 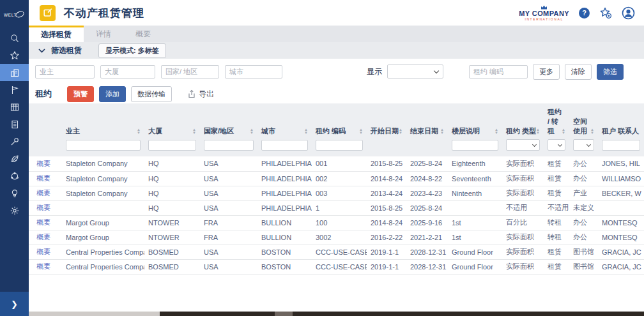 I want to click on city-column-filter-input, so click(x=285, y=146).